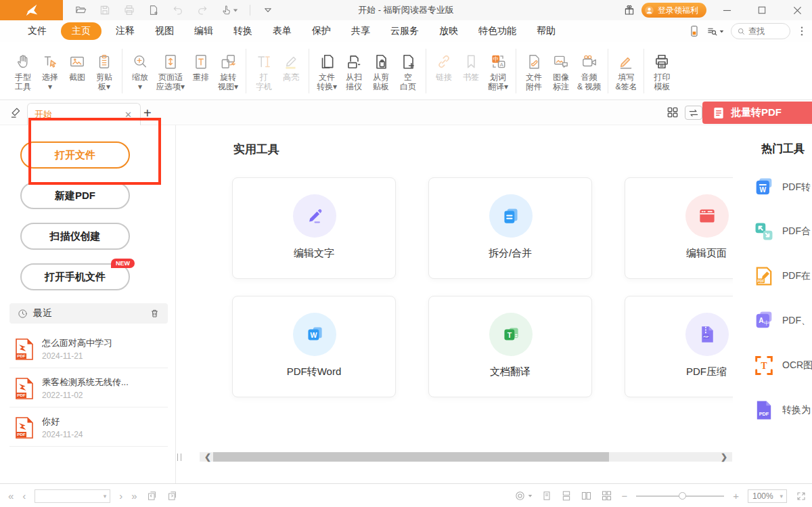 Image resolution: width=812 pixels, height=507 pixels. What do you see at coordinates (727, 10) in the screenshot?
I see `minimize-button` at bounding box center [727, 10].